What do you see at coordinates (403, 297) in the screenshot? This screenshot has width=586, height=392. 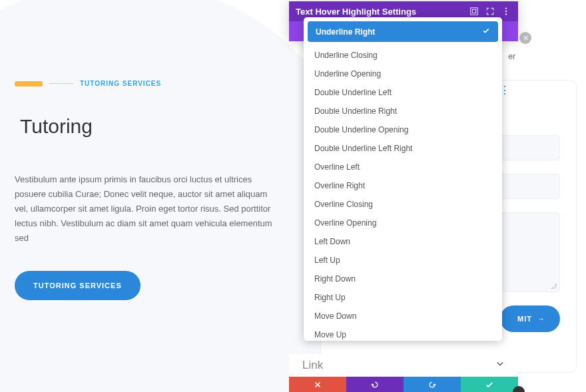 I see `dropdown-option: Right Up` at bounding box center [403, 297].